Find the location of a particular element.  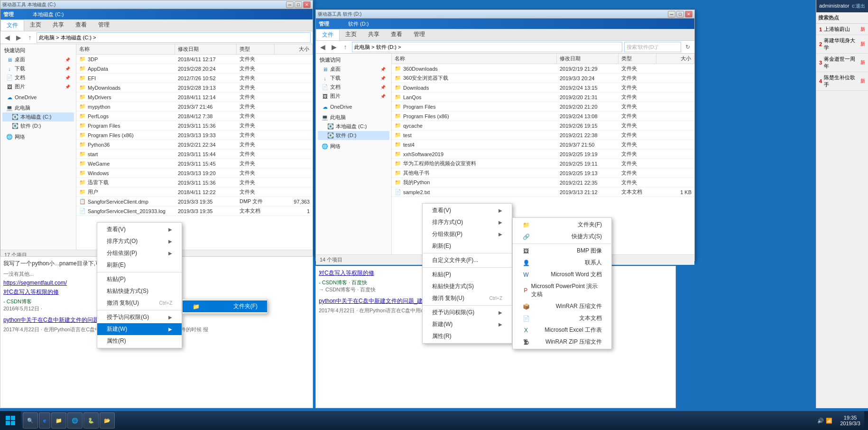

maximize-btn-d: □ is located at coordinates (680, 14).